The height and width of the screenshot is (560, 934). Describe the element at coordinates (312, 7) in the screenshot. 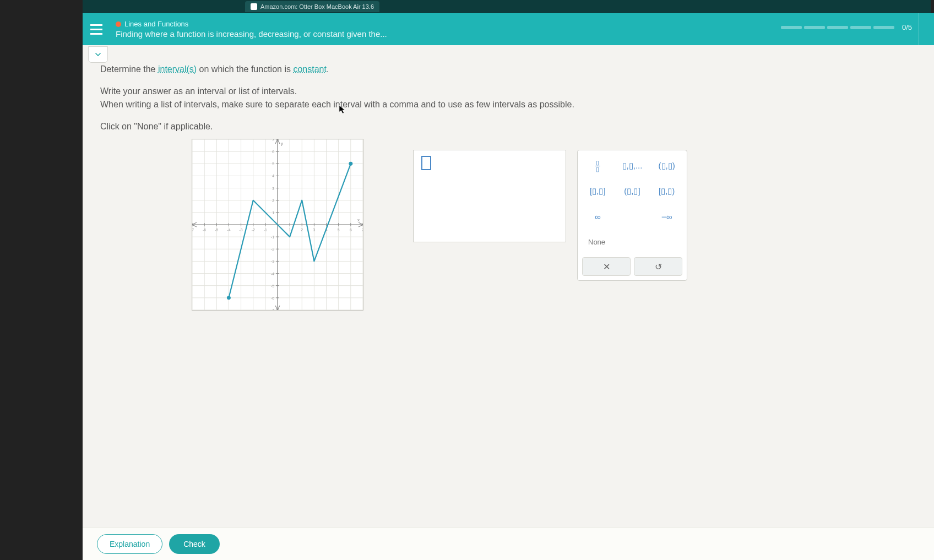

I see `browser-tab: Amazon.com: Otter Box MacBook Air 13.6` at that location.